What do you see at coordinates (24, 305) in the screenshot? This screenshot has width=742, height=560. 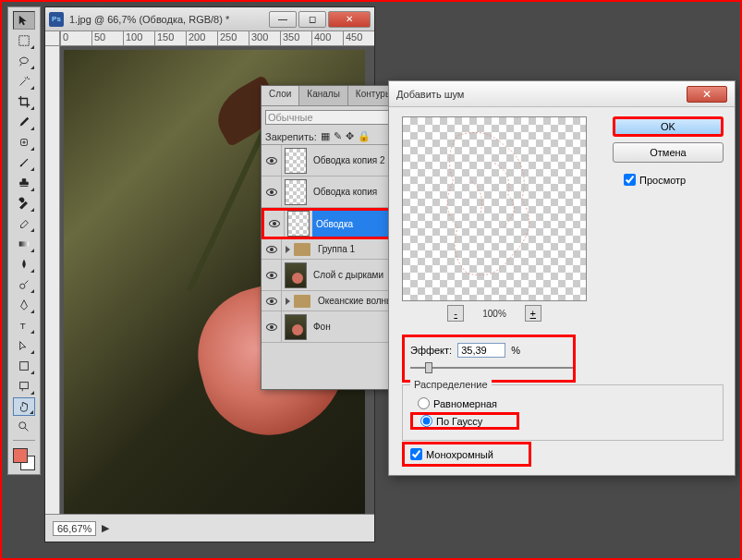 I see `pen-tool` at bounding box center [24, 305].